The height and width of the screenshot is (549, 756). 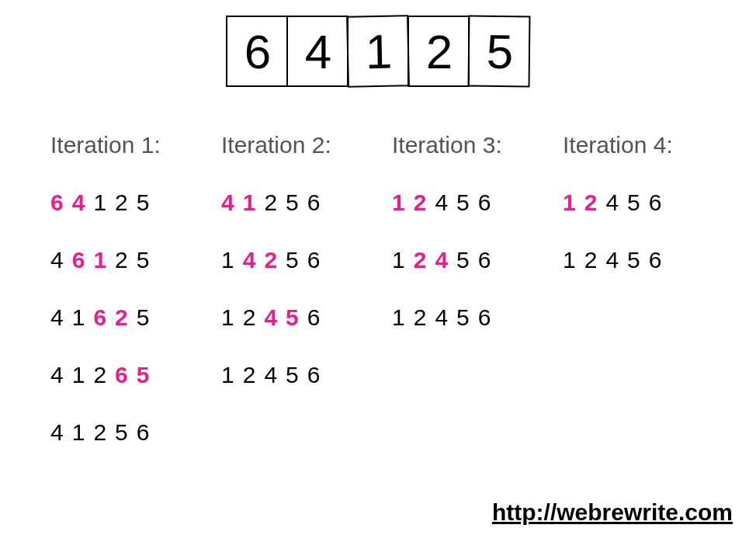 I want to click on initial-cell: 1, so click(x=378, y=51).